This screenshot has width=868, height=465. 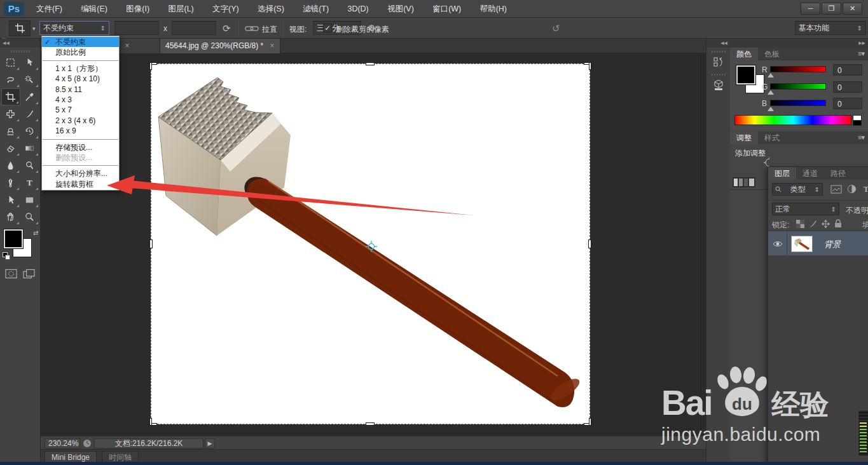 What do you see at coordinates (772, 54) in the screenshot?
I see `tab-swatches: 色板` at bounding box center [772, 54].